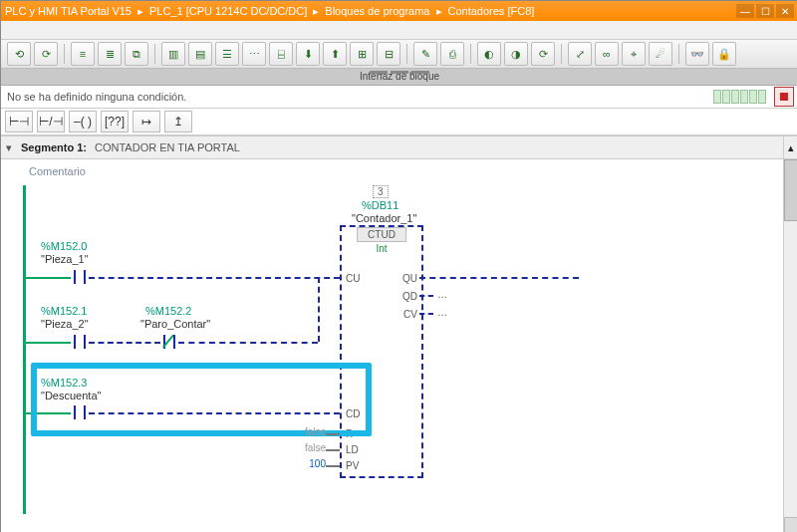 The width and height of the screenshot is (797, 532). What do you see at coordinates (319, 309) in the screenshot?
I see `wire-vertical` at bounding box center [319, 309].